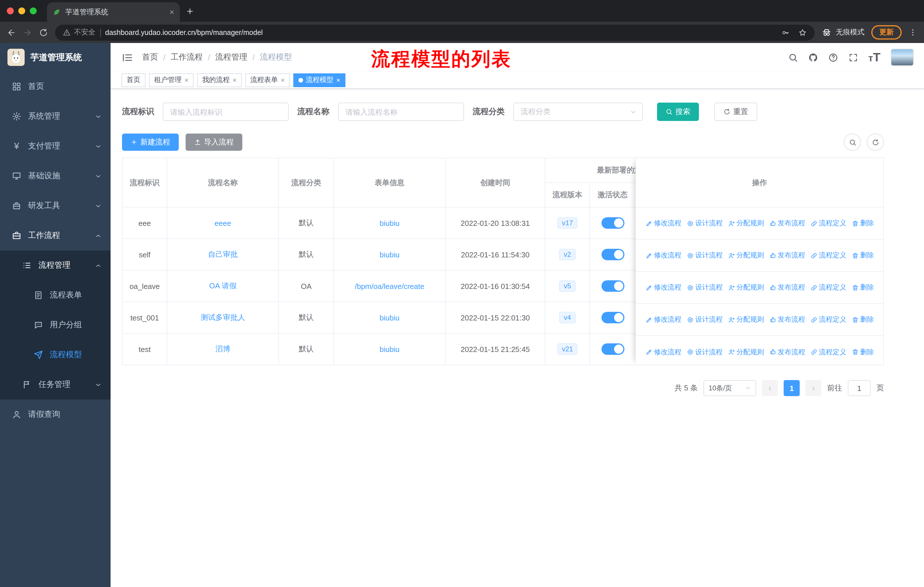 The height and width of the screenshot is (587, 924). I want to click on prev-page-button: ‹, so click(770, 388).